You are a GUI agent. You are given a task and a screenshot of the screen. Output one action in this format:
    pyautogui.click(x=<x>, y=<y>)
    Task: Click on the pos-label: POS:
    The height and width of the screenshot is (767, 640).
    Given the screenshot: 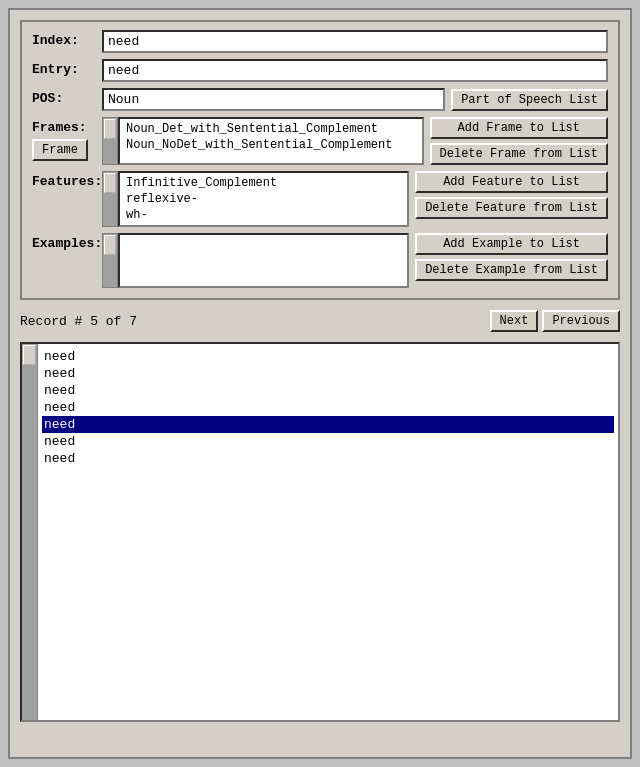 What is the action you would take?
    pyautogui.click(x=67, y=97)
    